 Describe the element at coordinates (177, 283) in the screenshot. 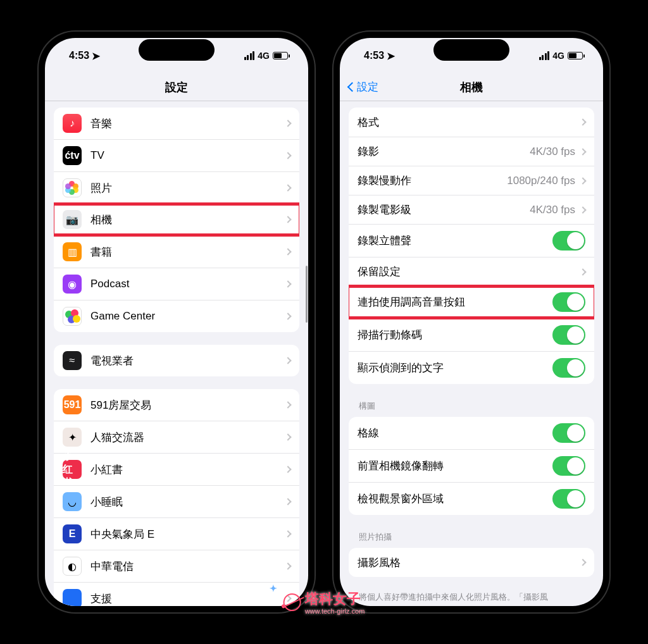

I see `settings-row: ◉Podcast` at that location.